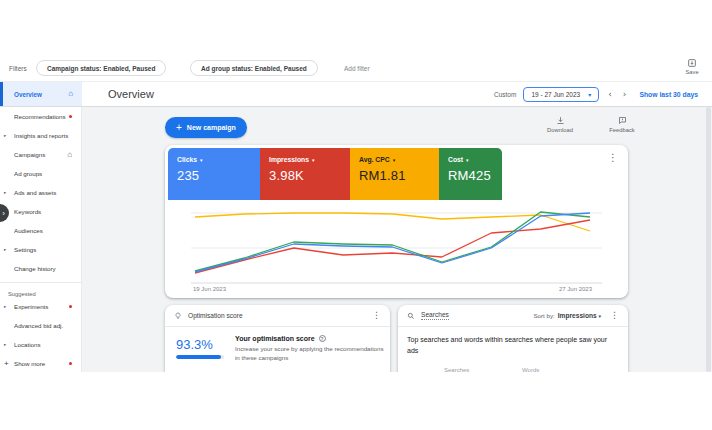 This screenshot has width=712, height=430. Describe the element at coordinates (40, 116) in the screenshot. I see `sidebar-item-recommendations: Recommendations` at that location.